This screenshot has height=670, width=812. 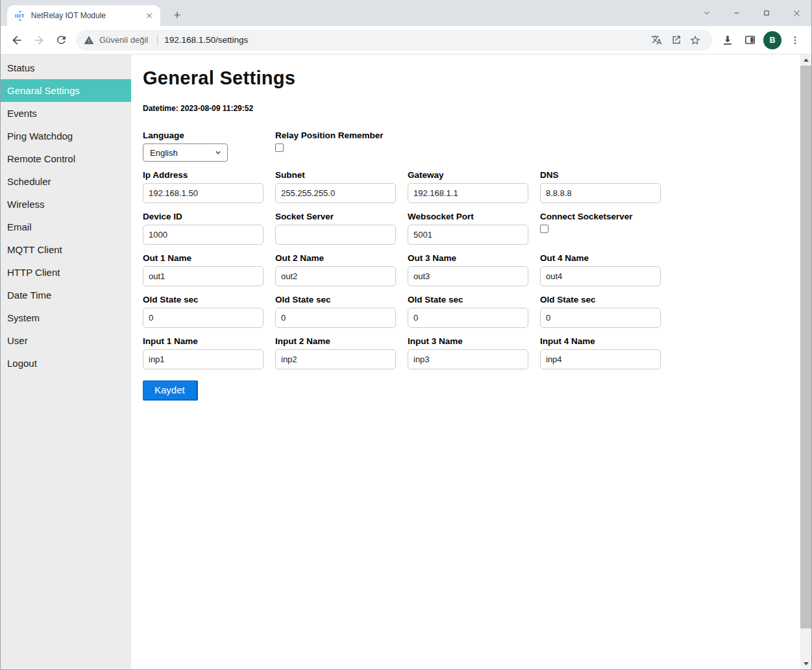 I want to click on share-icon, so click(x=676, y=40).